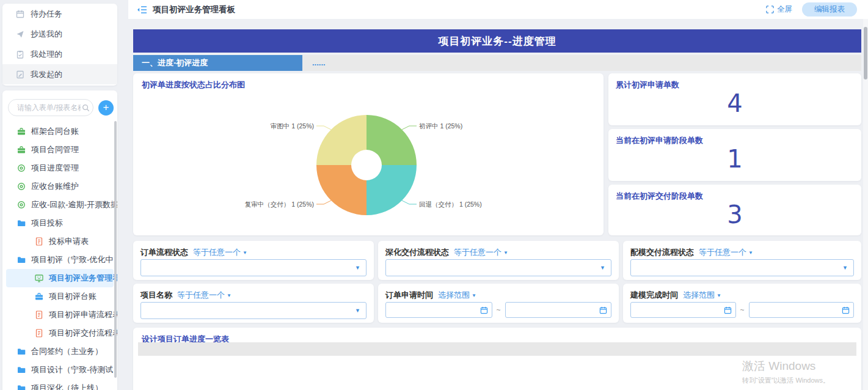 The width and height of the screenshot is (868, 390). What do you see at coordinates (60, 150) in the screenshot?
I see `sidebar-item-project-contract-mgmt: 项目合同管理` at bounding box center [60, 150].